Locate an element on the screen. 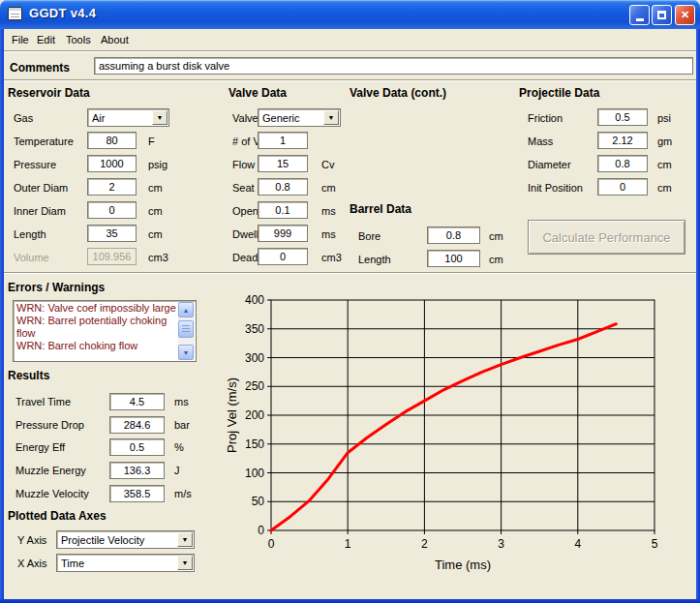 The height and width of the screenshot is (603, 700). barrel-length-label: Length is located at coordinates (375, 259).